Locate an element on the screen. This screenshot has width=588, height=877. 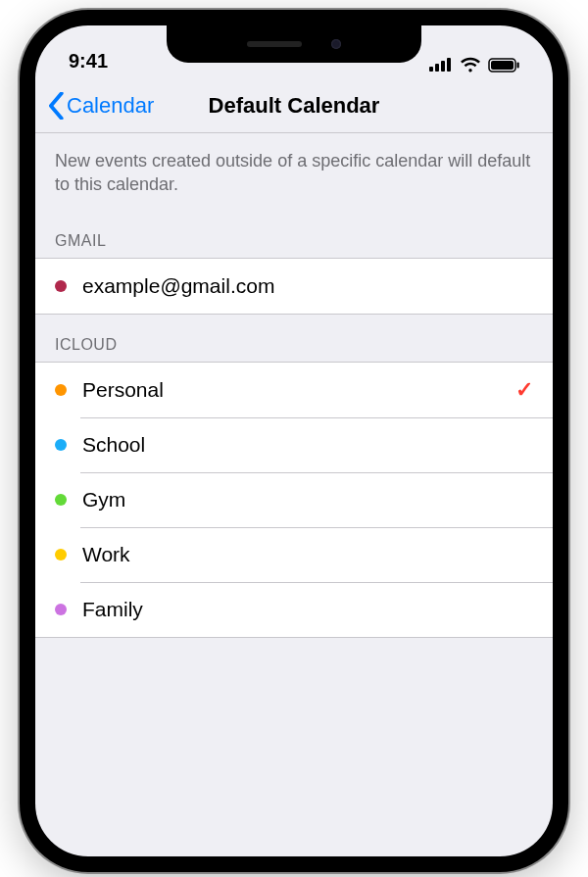
status-indicators is located at coordinates (474, 65).